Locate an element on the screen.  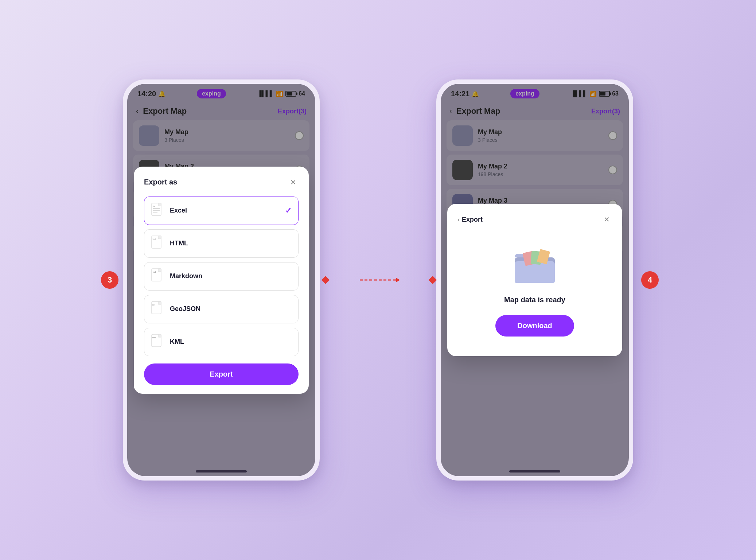
svg-text: xls is located at coordinates (154, 206).